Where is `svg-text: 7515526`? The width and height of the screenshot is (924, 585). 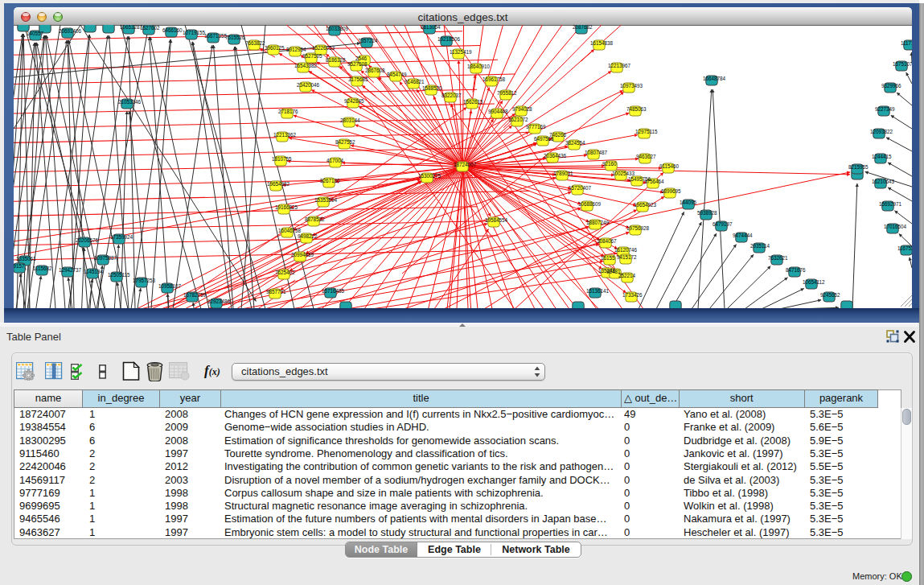
svg-text: 7515526 is located at coordinates (235, 37).